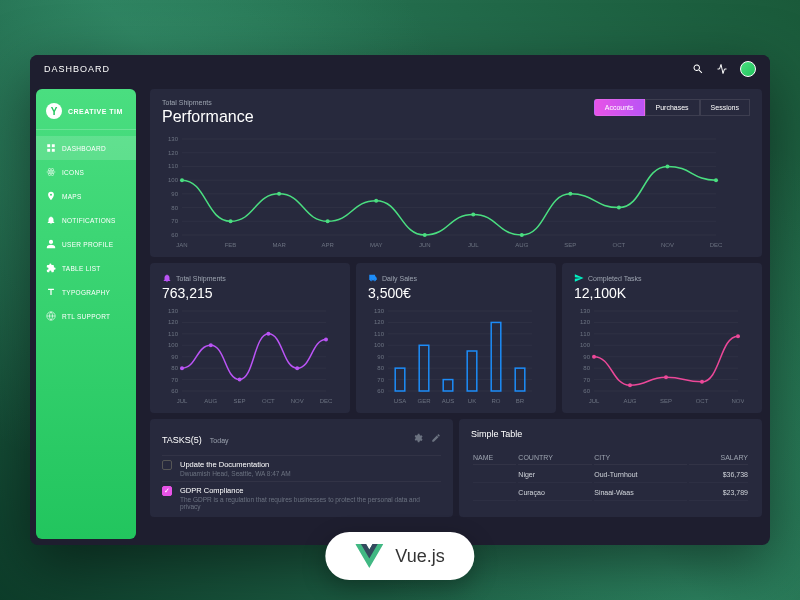  Describe the element at coordinates (456, 338) in the screenshot. I see `sales-card: Daily Sales 3,500€ 60708090100110120130U…` at that location.